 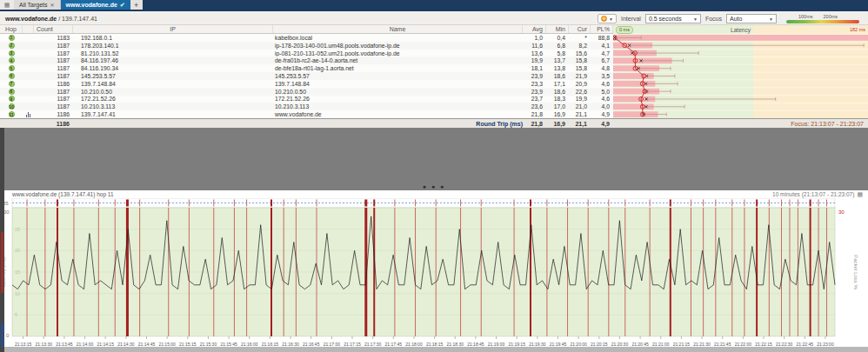 I want to click on column-header-hop: Hop, so click(x=11, y=30).